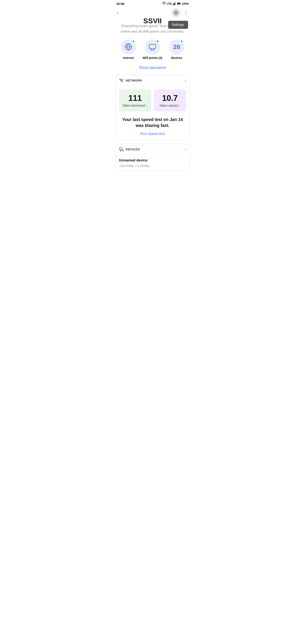 This screenshot has width=305, height=644. Describe the element at coordinates (152, 68) in the screenshot. I see `show-password-section: Show password` at that location.